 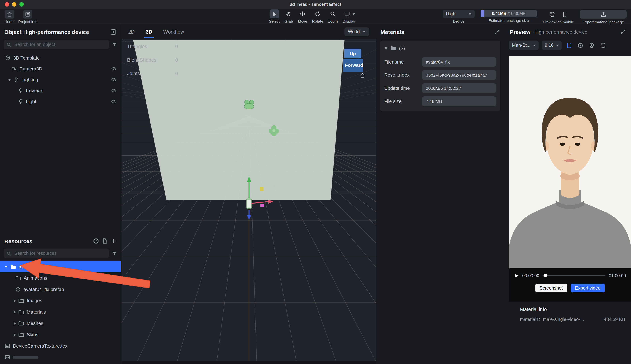 I want to click on tool-grab: Grab, so click(x=288, y=16).